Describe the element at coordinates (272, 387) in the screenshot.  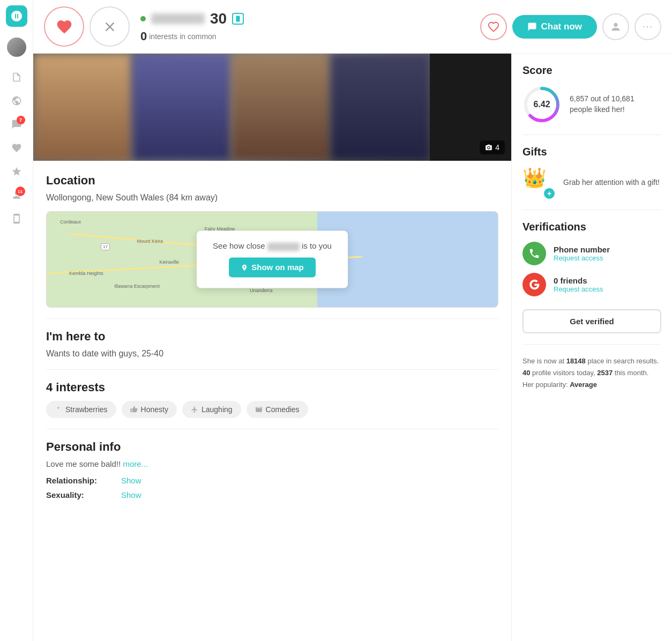
I see `interests-title: 4 interests` at that location.